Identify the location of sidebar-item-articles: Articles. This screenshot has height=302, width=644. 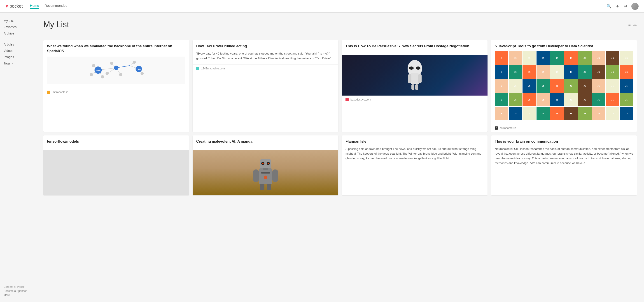
(18, 44).